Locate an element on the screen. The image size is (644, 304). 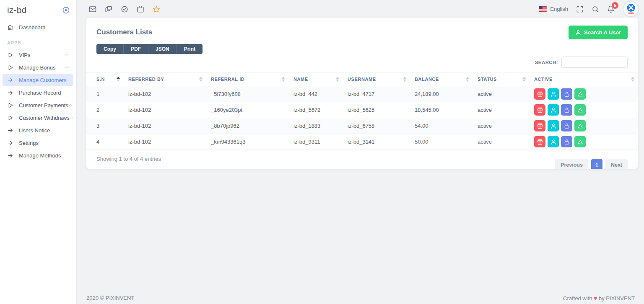
column-label: STATUS is located at coordinates (487, 79).